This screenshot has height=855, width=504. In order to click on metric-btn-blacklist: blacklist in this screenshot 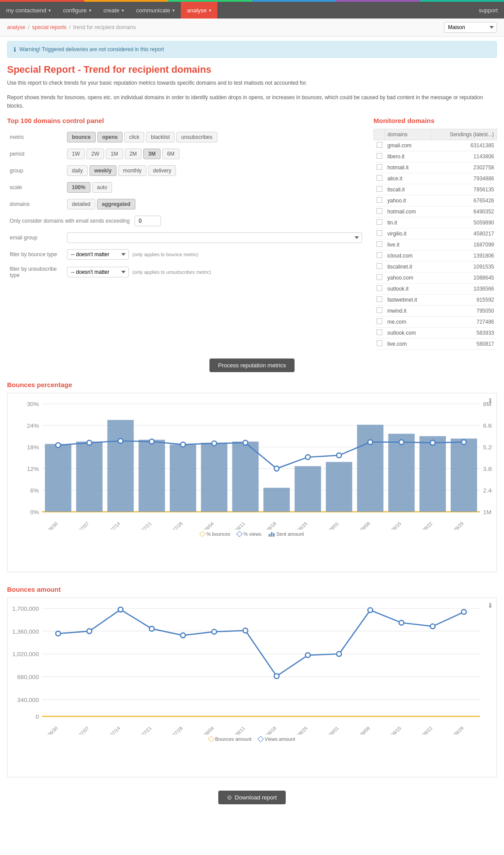, I will do `click(161, 137)`.